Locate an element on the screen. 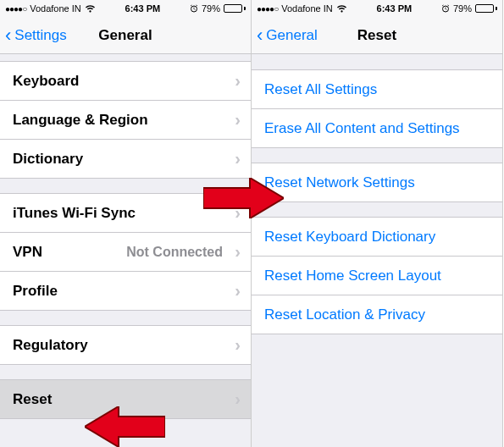  cell-label: Erase All Content and Settings is located at coordinates (363, 129).